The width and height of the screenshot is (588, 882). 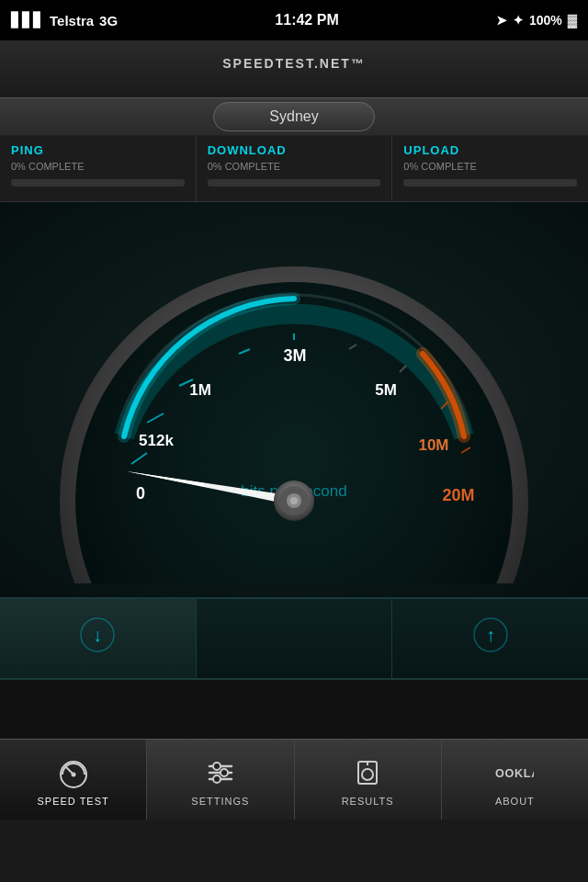 I want to click on status-bar: ▋▋▋ Telstra 3G 11:42 PM ➤ ✦ 100% ▓, so click(x=294, y=20).